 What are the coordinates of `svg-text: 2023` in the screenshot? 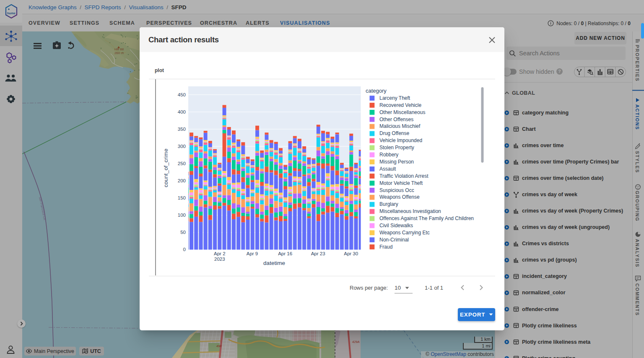 It's located at (220, 259).